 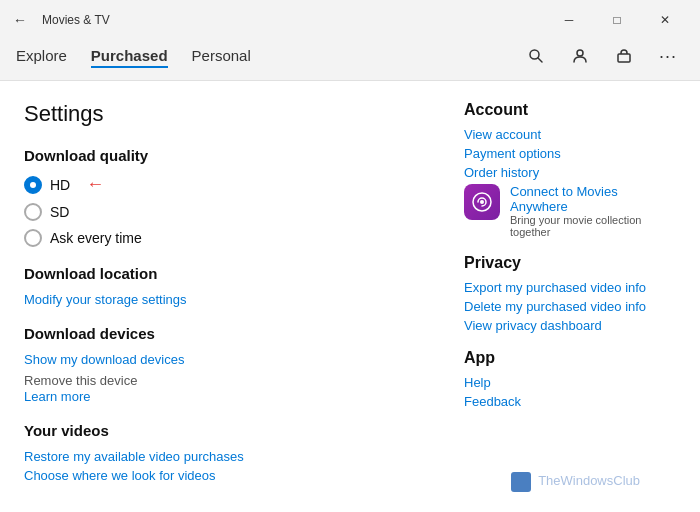 I want to click on minimize-button: ─, so click(x=569, y=20).